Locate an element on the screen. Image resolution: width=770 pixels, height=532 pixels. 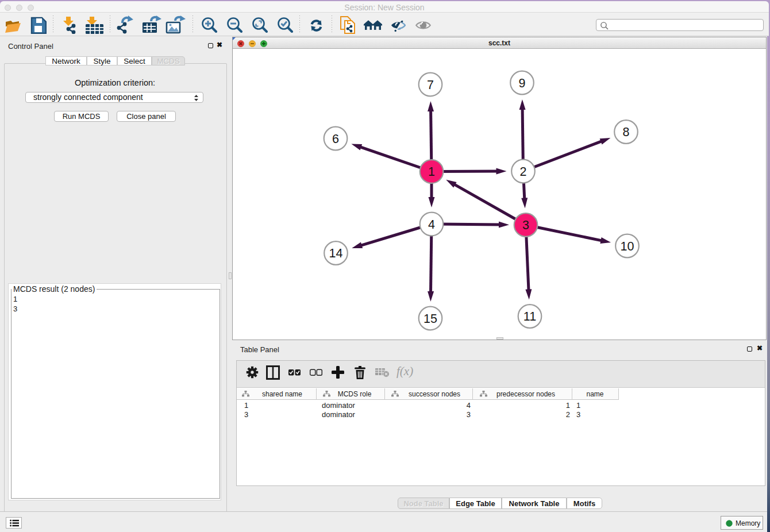
svg-text: 4 is located at coordinates (432, 225).